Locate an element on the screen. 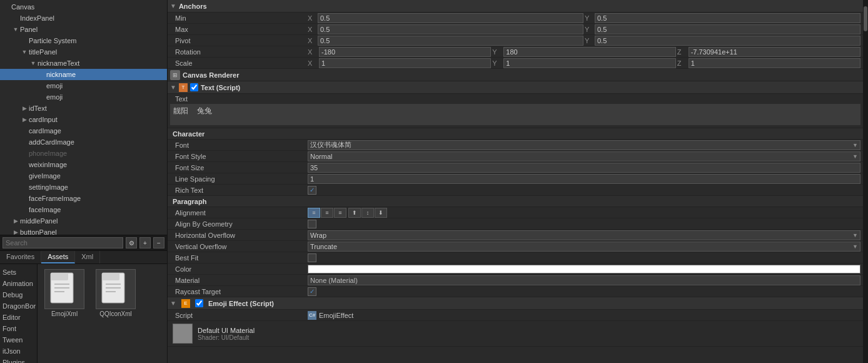  vertical-overflow-dropdown: Truncate ▼ is located at coordinates (584, 247).